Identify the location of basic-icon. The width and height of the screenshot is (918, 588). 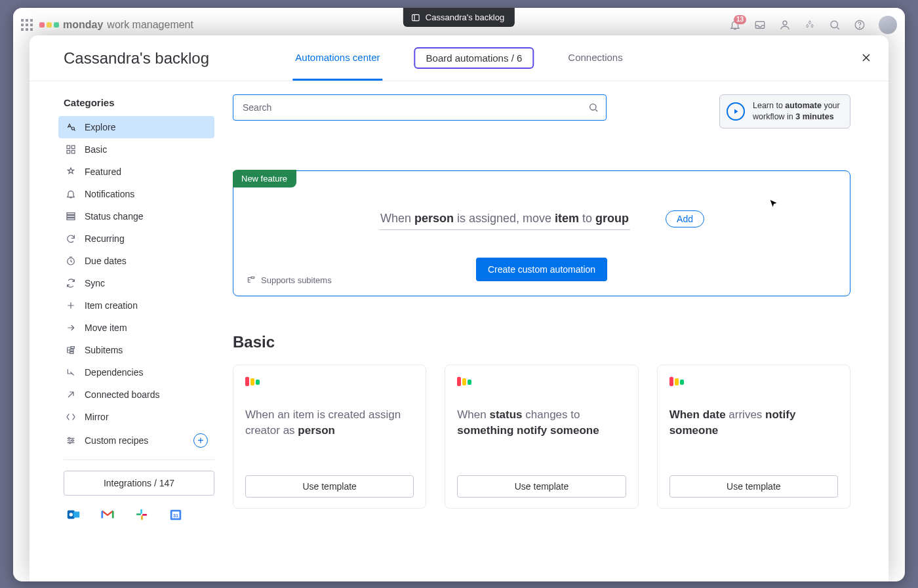
(71, 149).